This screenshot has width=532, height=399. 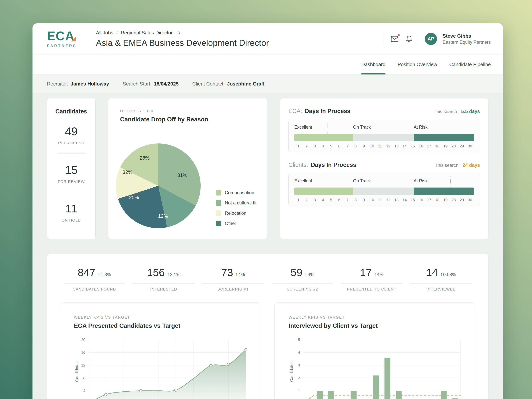 What do you see at coordinates (421, 181) in the screenshot?
I see `zone-label: At Risk` at bounding box center [421, 181].